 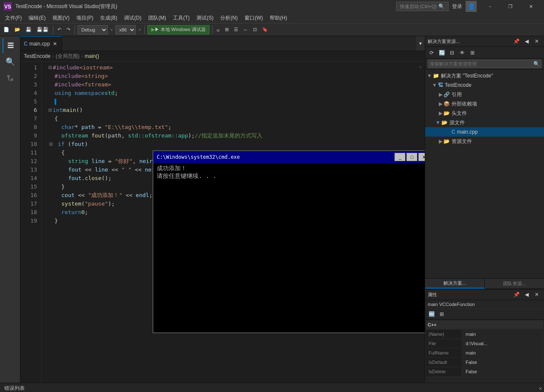 I want to click on window-controls: － ❐ ✕, so click(x=510, y=6).